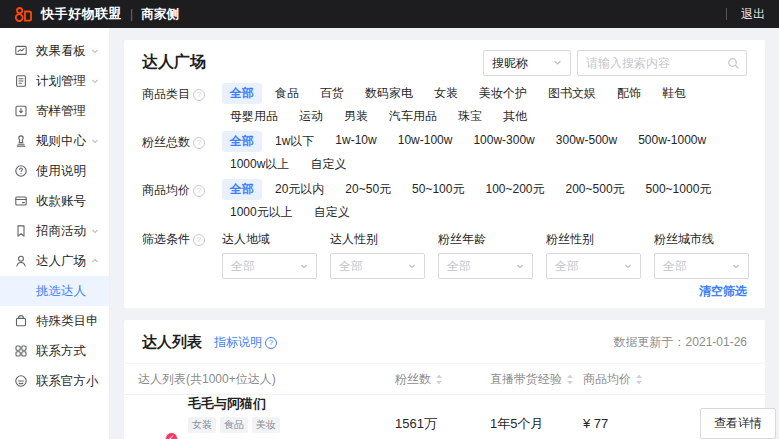 The width and height of the screenshot is (779, 439). Describe the element at coordinates (470, 116) in the screenshot. I see `filter-option-category-13: 珠宝` at that location.